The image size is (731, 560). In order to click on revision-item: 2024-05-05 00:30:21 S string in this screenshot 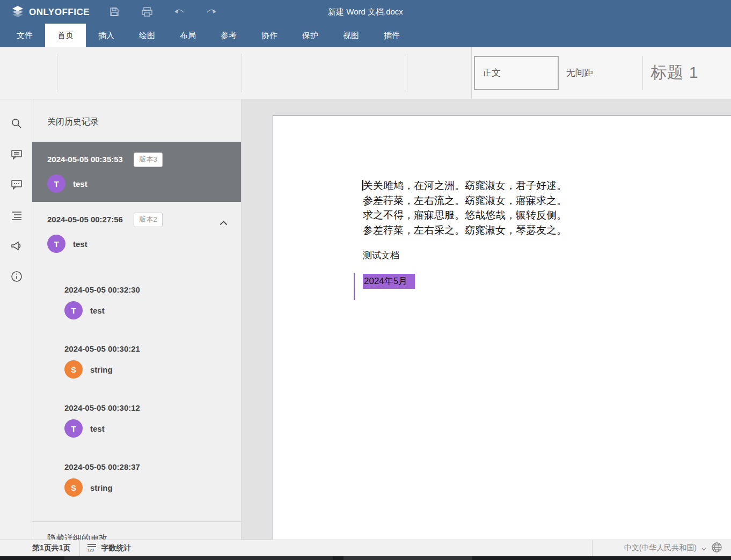, I will do `click(152, 361)`.